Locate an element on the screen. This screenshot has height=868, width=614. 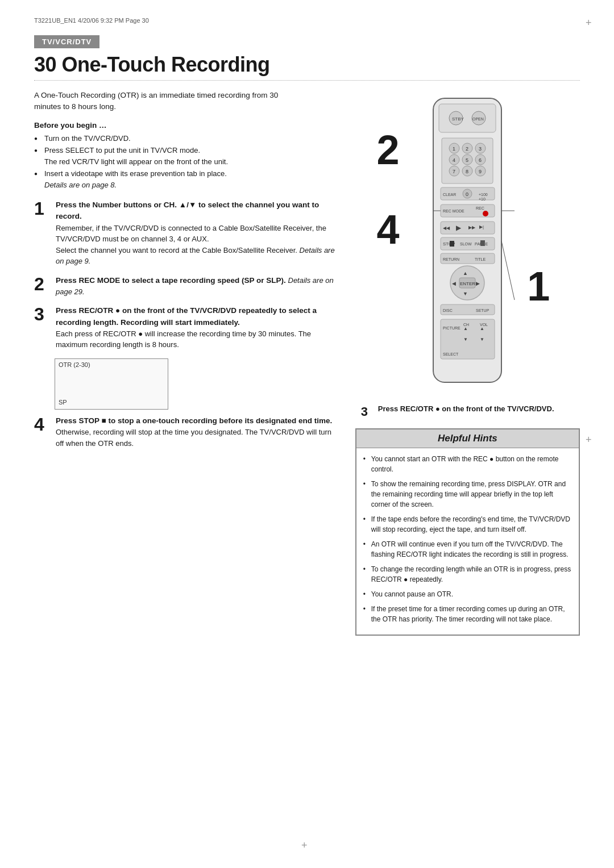
overlay-num-4: 4 is located at coordinates (388, 229).